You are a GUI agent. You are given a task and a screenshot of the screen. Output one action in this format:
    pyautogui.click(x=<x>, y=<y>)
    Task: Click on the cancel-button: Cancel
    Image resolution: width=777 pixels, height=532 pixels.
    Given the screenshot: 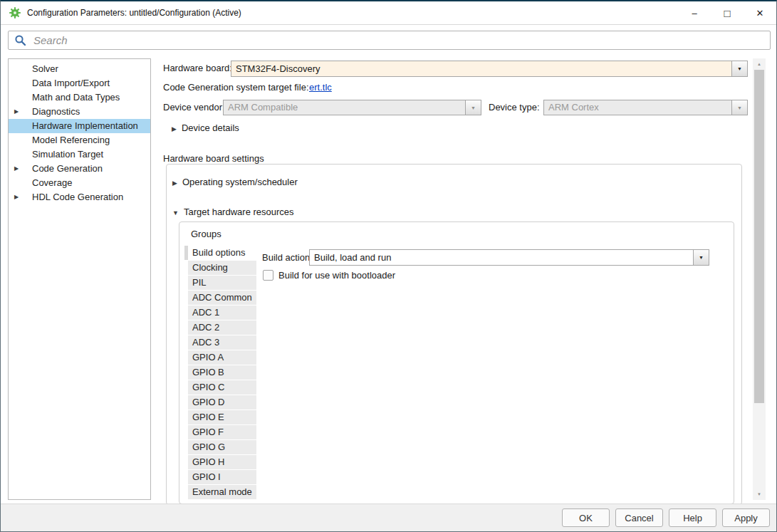 What is the action you would take?
    pyautogui.click(x=640, y=518)
    